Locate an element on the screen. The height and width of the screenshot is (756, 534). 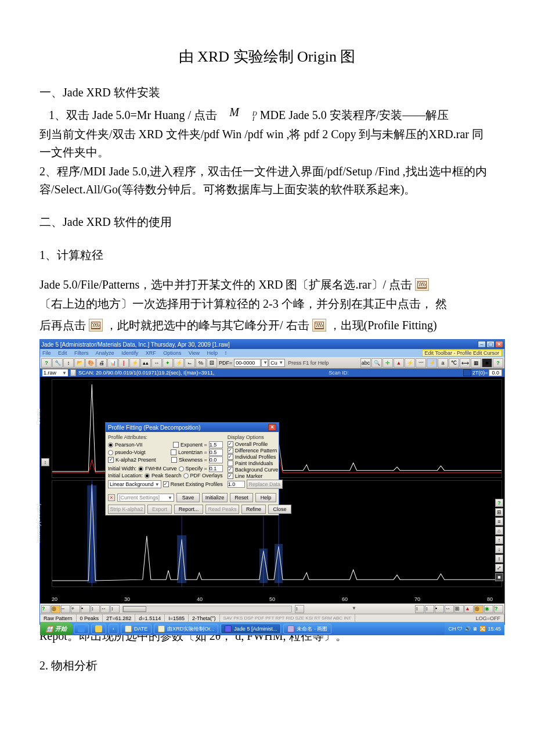
system-tray: CH 🛡 🔊 🖥 🔀 15:45 is located at coordinates (475, 629).